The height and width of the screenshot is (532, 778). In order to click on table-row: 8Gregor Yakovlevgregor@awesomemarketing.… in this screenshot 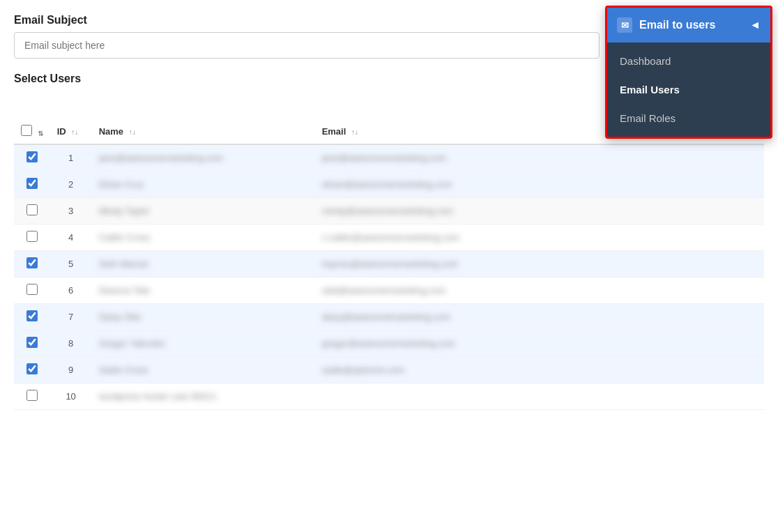, I will do `click(389, 344)`.